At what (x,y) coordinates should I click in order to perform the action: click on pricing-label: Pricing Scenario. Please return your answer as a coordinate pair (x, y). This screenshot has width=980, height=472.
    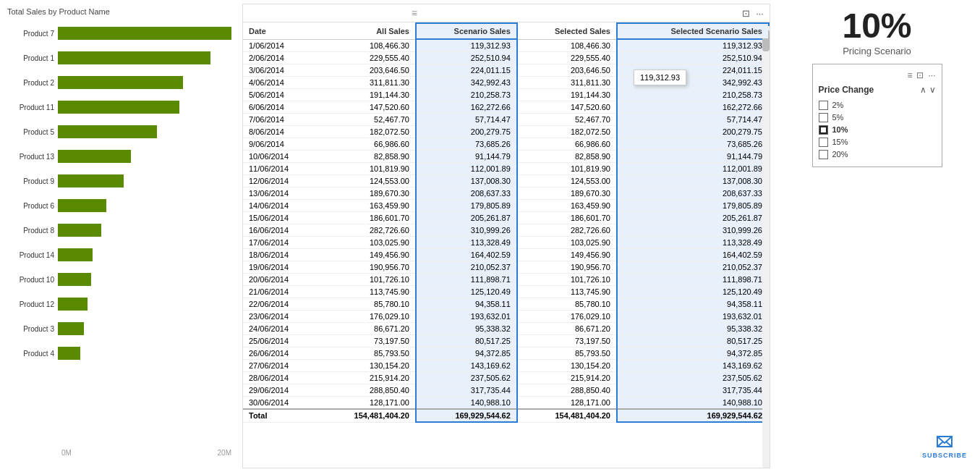
    Looking at the image, I should click on (877, 51).